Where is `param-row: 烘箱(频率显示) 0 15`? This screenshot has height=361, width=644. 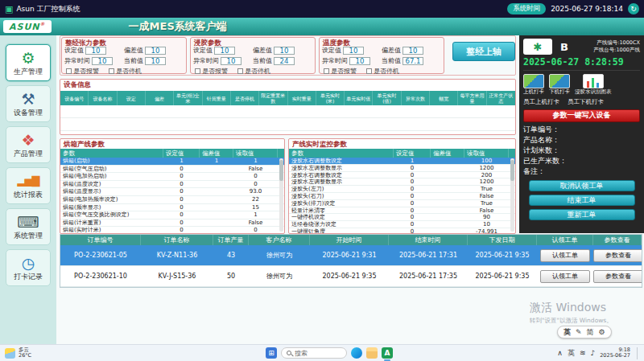 param-row: 烘箱(频率显示) 0 15 is located at coordinates (172, 208).